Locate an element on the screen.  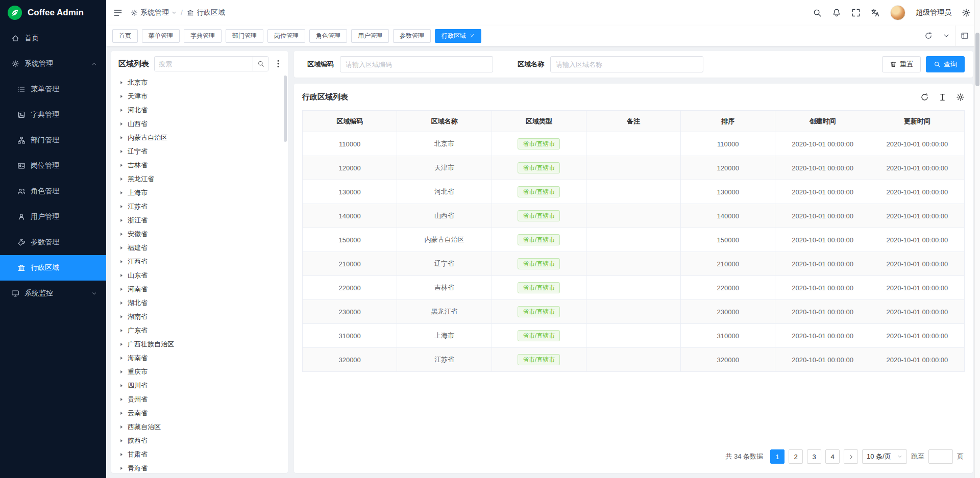
table-row: 220000吉林省省市/直辖市2200002020-10-01 00:00:00… is located at coordinates (634, 288).